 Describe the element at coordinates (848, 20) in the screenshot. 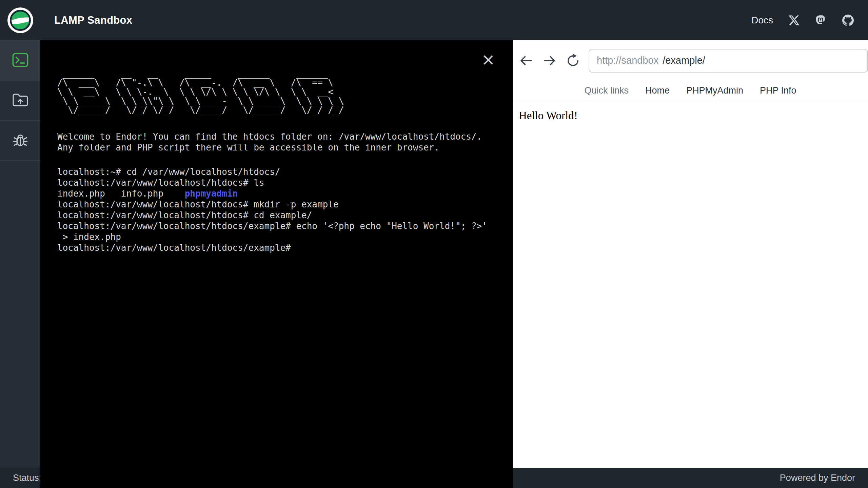

I see `github-icon` at that location.